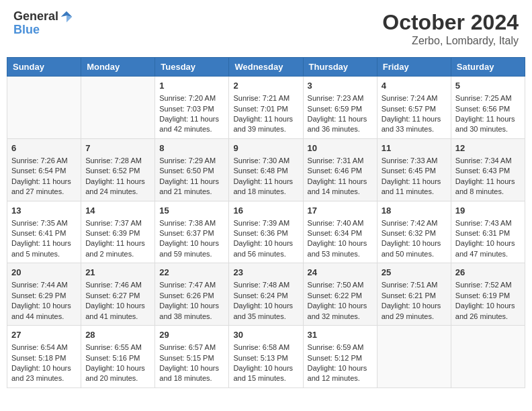 The height and width of the screenshot is (411, 532). What do you see at coordinates (488, 294) in the screenshot?
I see `calendar-cell: 26Sunrise: 7:52 AMSunset: 6:19 PMDayligh…` at bounding box center [488, 294].